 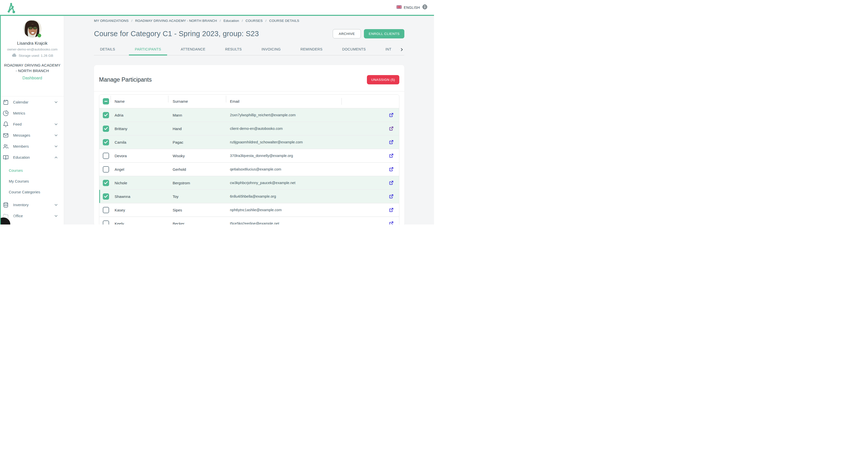 What do you see at coordinates (249, 210) in the screenshot?
I see `table-row: KaseySipesnph6ytnc1ashlie@example.com` at bounding box center [249, 210].